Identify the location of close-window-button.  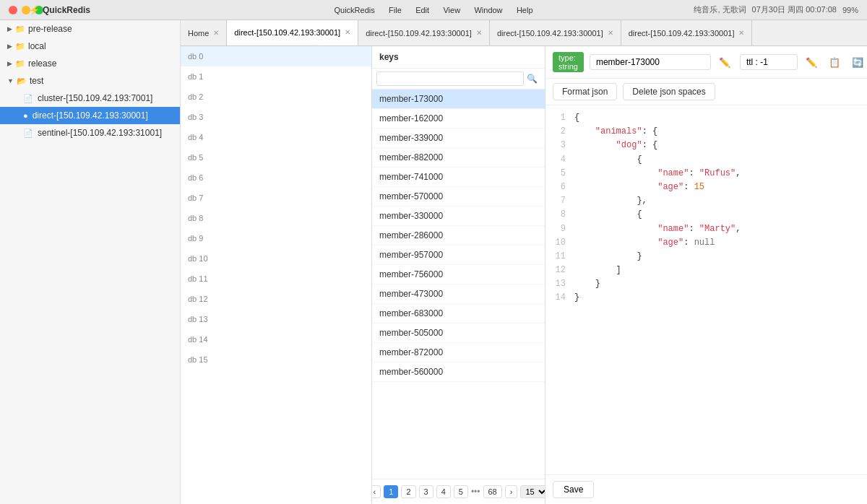
(13, 10).